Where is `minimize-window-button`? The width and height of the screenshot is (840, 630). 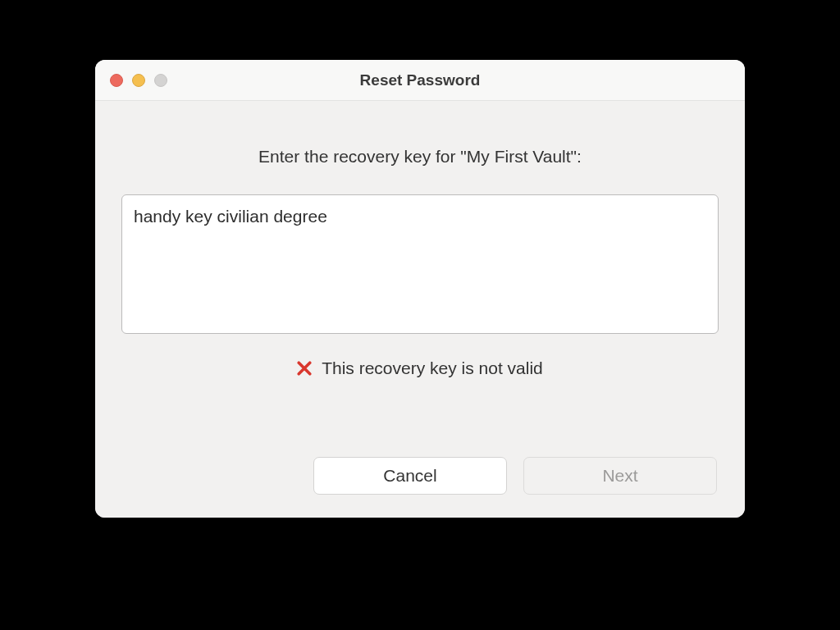 minimize-window-button is located at coordinates (139, 80).